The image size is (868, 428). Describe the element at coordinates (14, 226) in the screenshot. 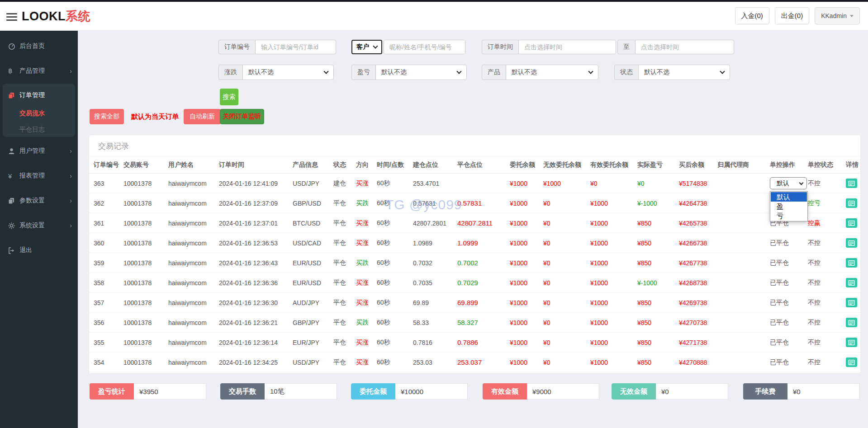

I see `gear-icon` at that location.